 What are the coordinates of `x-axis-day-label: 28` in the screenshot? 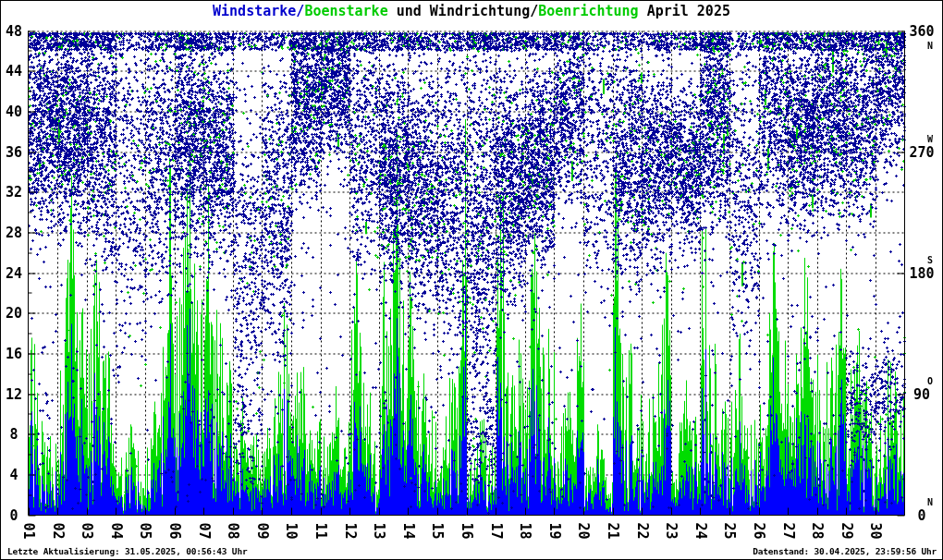 It's located at (817, 531).